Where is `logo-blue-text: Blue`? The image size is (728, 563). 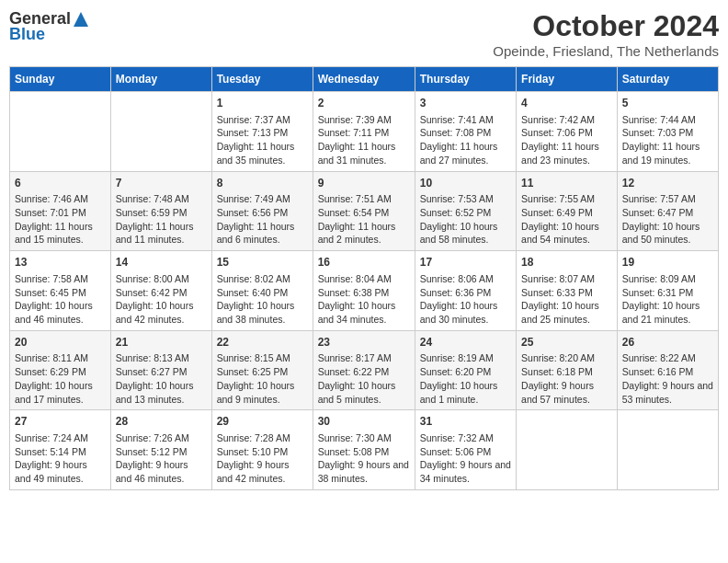 logo-blue-text: Blue is located at coordinates (28, 35).